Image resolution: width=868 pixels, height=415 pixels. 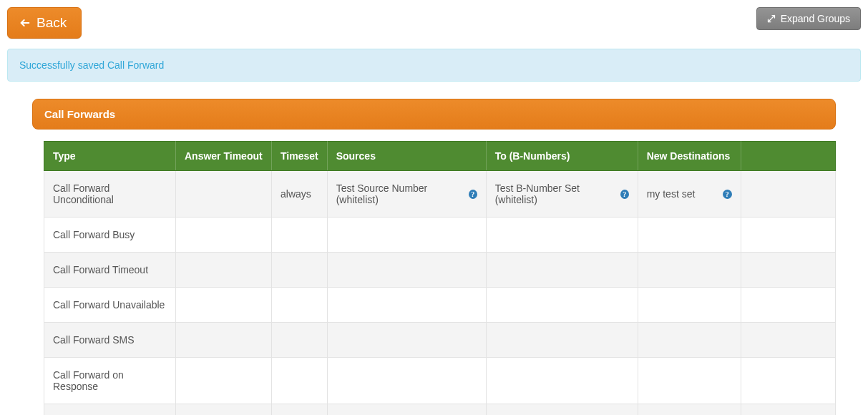 What do you see at coordinates (816, 19) in the screenshot?
I see `expand-groups-label: Expand Groups` at bounding box center [816, 19].